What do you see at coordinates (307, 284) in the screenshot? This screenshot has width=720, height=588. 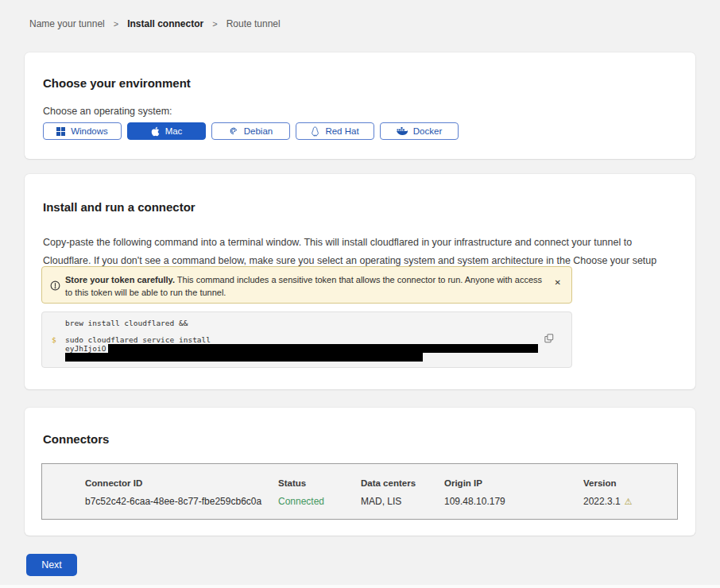 I see `token-warning-banner: Store your token carefully. This command…` at bounding box center [307, 284].